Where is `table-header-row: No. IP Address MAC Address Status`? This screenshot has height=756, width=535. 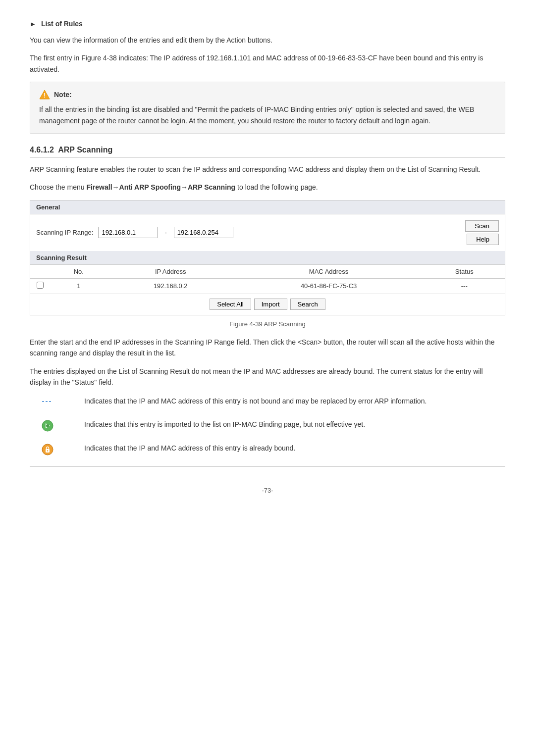
table-header-row: No. IP Address MAC Address Status is located at coordinates (268, 272).